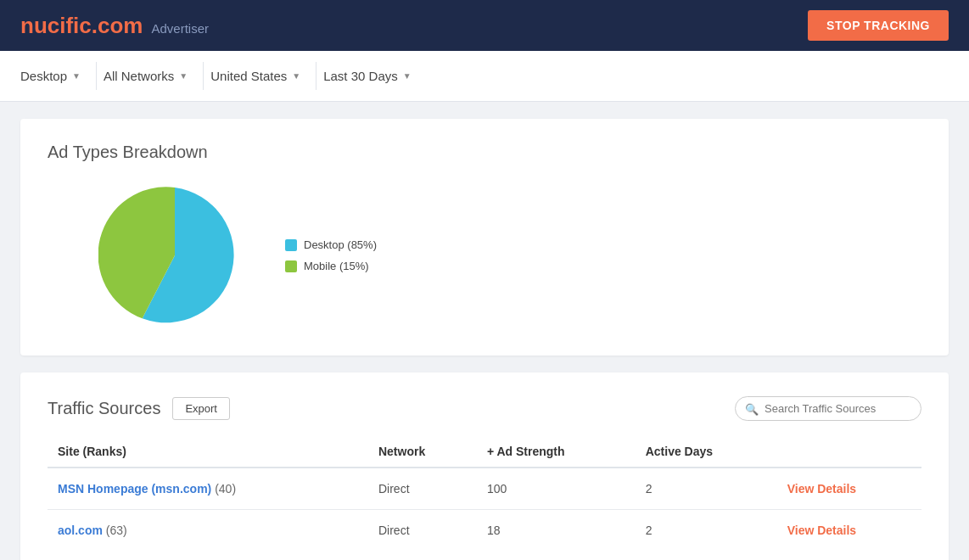 The image size is (969, 560). Describe the element at coordinates (115, 25) in the screenshot. I see `brand-area: nucific.com Advertiser` at that location.